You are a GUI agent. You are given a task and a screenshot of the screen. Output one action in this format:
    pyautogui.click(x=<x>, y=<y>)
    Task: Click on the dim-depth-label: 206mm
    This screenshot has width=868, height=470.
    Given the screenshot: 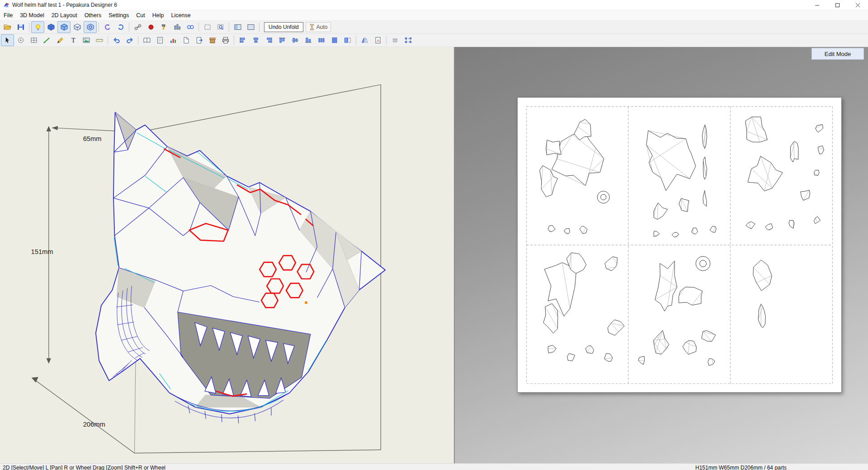 What is the action you would take?
    pyautogui.click(x=94, y=424)
    